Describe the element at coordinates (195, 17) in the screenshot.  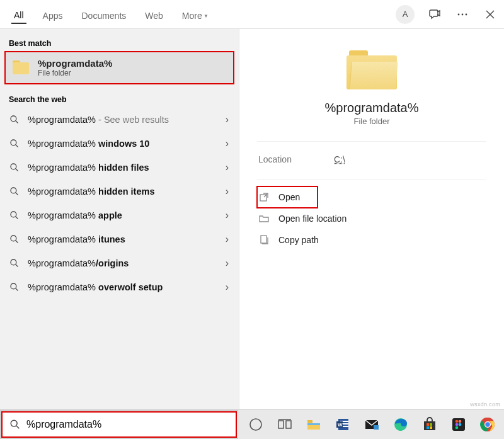
I see `tab-more: More` at that location.